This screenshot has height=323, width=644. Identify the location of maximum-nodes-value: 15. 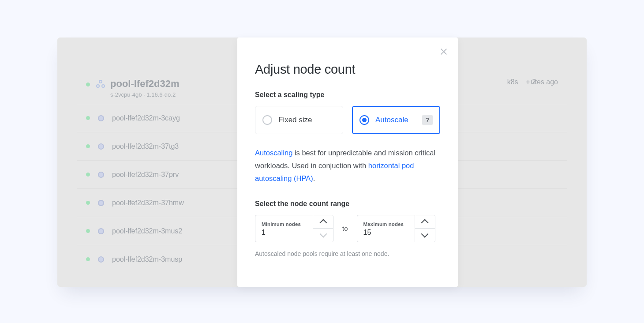
(386, 233).